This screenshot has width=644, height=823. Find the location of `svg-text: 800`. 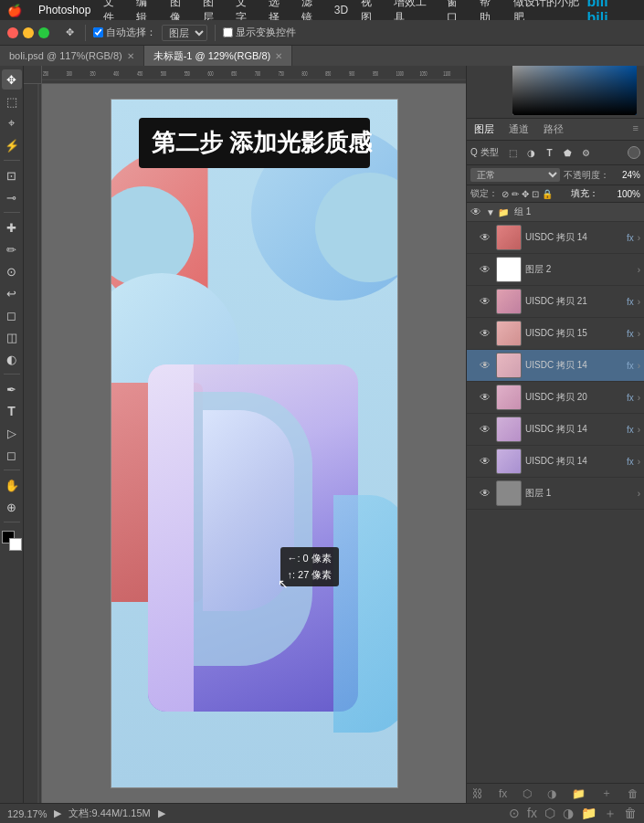

svg-text: 800 is located at coordinates (305, 73).